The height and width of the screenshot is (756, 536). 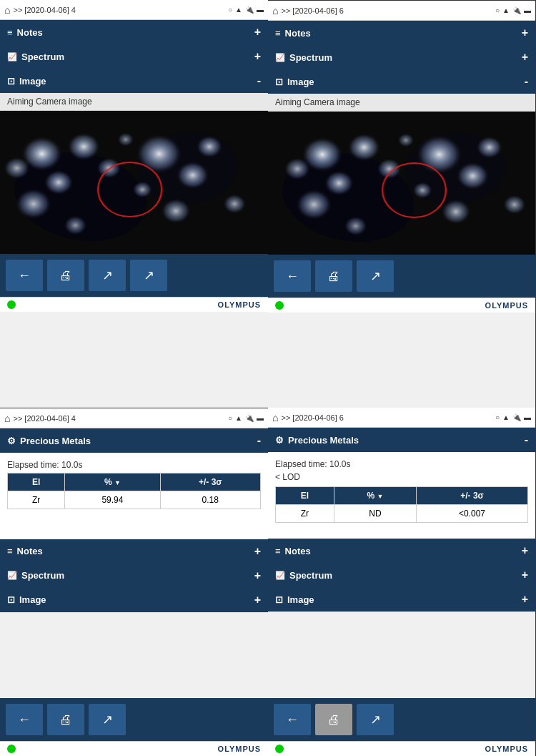 I want to click on spectrum-toggle-tr: +, so click(x=525, y=57).